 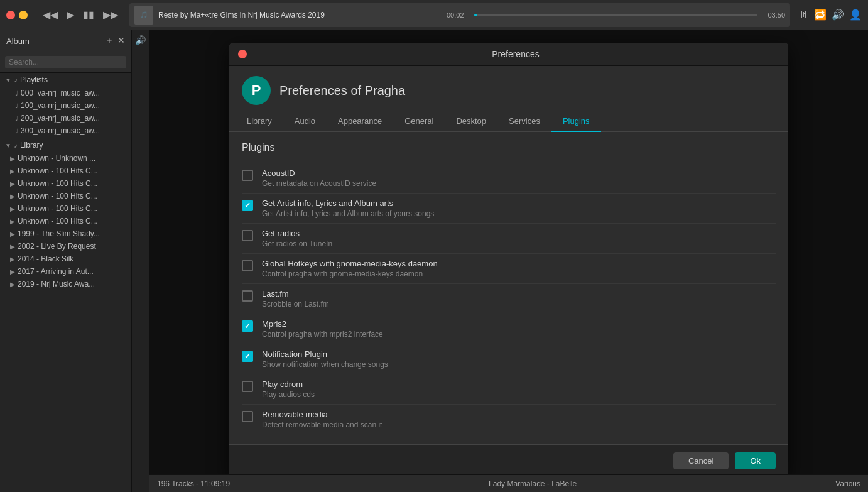 I want to click on stop-button: ▮▮, so click(x=89, y=15).